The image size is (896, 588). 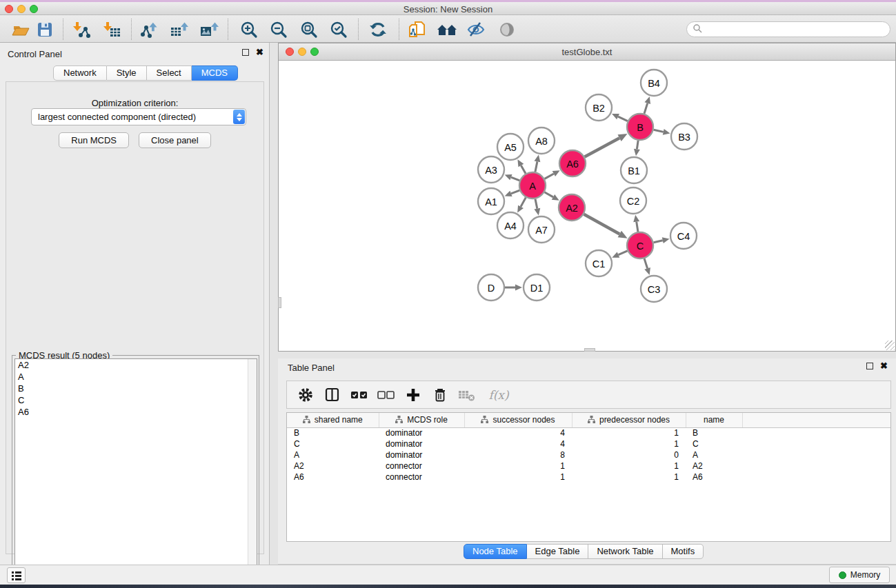 What do you see at coordinates (139, 117) in the screenshot?
I see `criterion-dropdown: largest connected component (directed)` at bounding box center [139, 117].